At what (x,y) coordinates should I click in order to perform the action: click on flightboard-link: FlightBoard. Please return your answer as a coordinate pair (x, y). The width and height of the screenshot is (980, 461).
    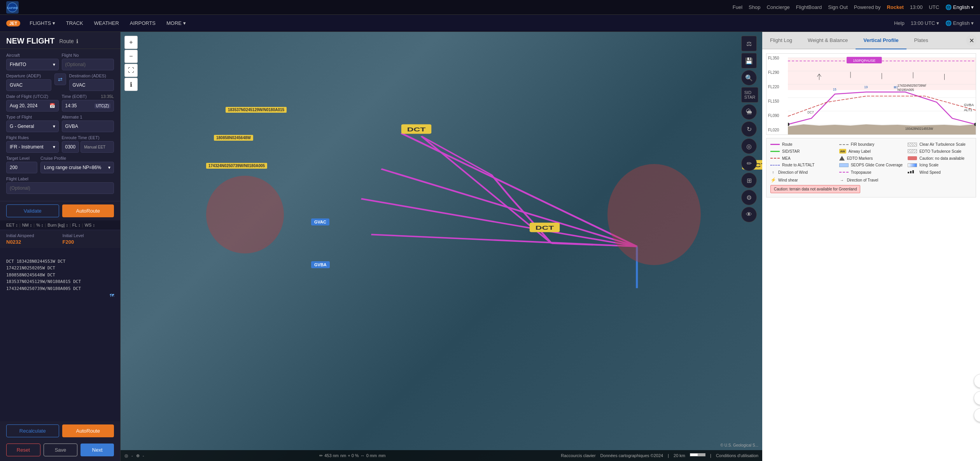
    Looking at the image, I should click on (809, 7).